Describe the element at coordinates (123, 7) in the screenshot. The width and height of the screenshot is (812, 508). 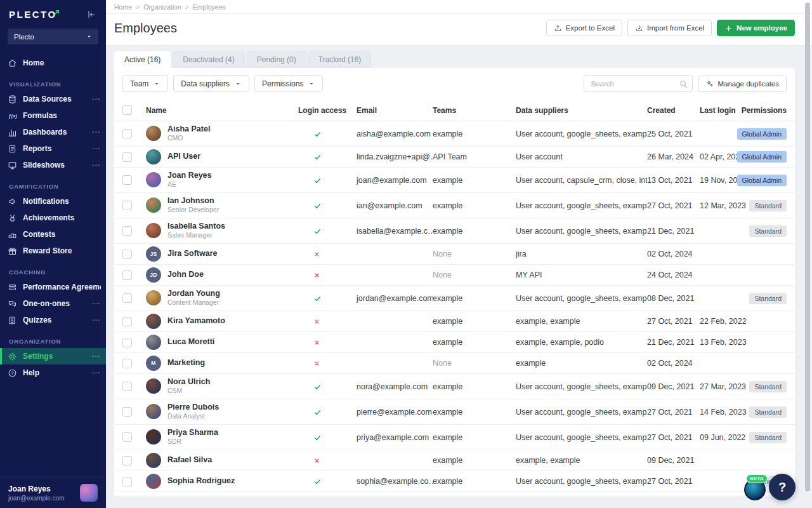
I see `breadcrumb-home: Home` at that location.